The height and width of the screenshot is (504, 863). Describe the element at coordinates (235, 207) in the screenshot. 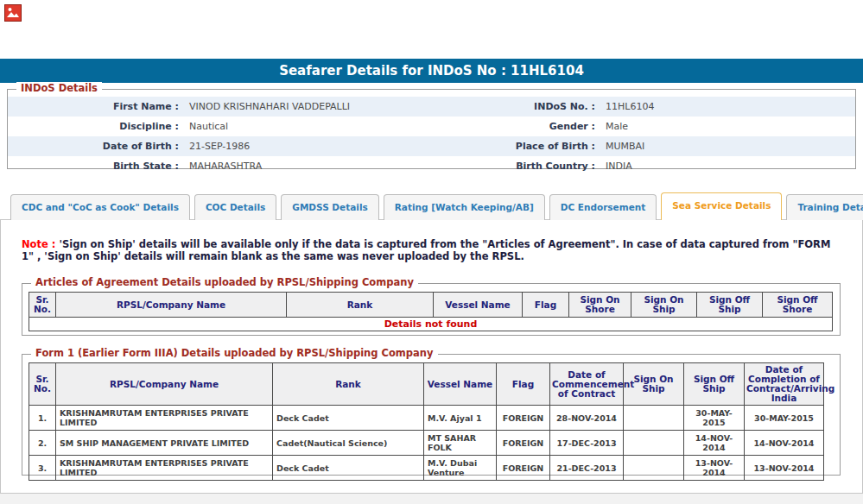

I see `tab-coc-details: COC Details` at that location.